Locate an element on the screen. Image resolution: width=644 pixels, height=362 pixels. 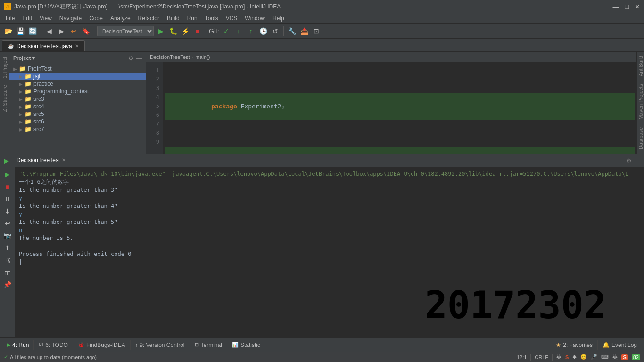
save-button: 💾 is located at coordinates (20, 31).